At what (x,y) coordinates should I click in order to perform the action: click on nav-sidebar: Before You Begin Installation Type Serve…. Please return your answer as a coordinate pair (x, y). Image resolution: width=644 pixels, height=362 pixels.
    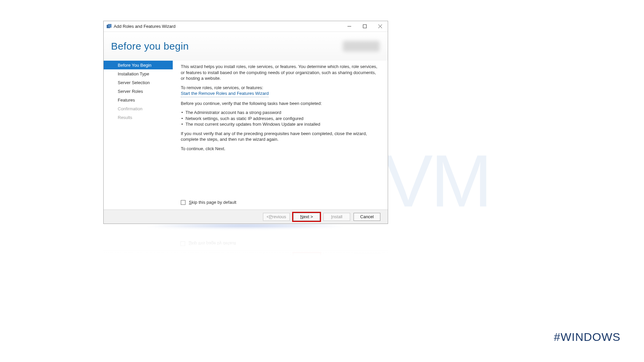
    Looking at the image, I should click on (138, 135).